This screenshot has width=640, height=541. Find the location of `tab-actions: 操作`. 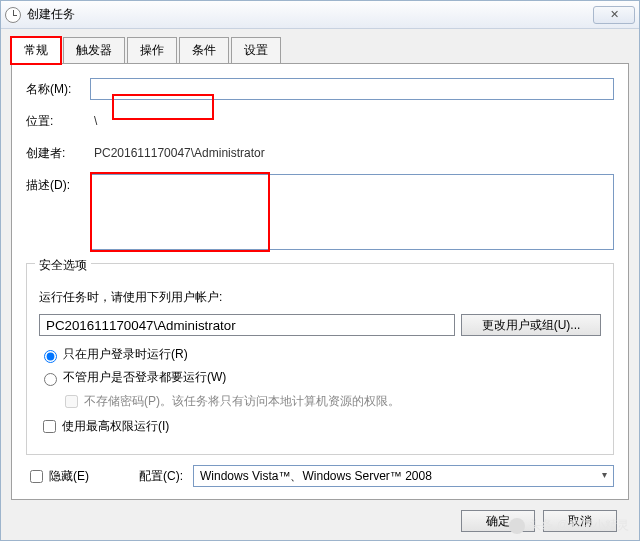

tab-actions: 操作 is located at coordinates (152, 50).